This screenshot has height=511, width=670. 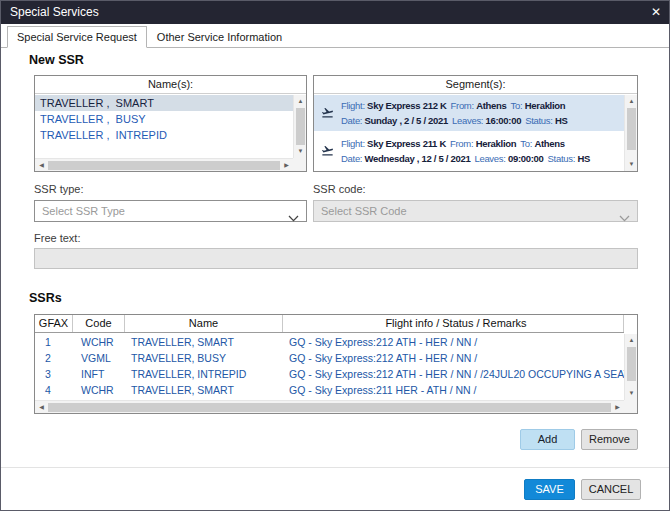 I want to click on save-button: SAVE, so click(x=550, y=490).